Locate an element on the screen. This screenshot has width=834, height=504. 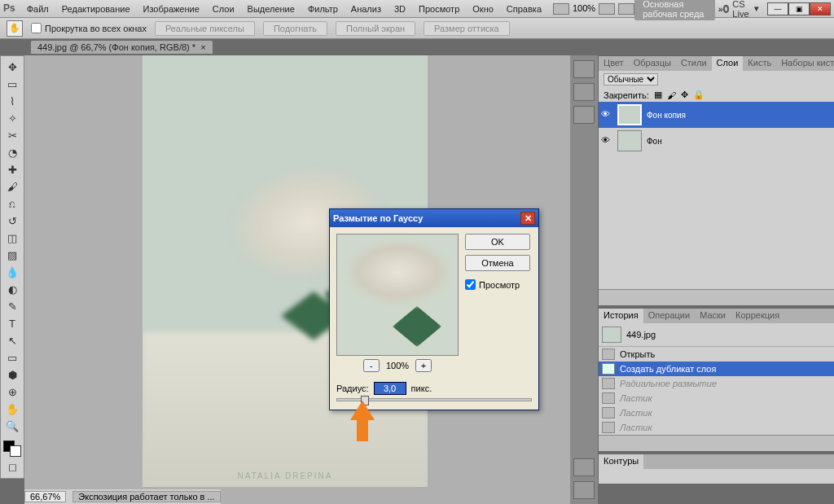
menu-3d: 3D is located at coordinates (400, 9).